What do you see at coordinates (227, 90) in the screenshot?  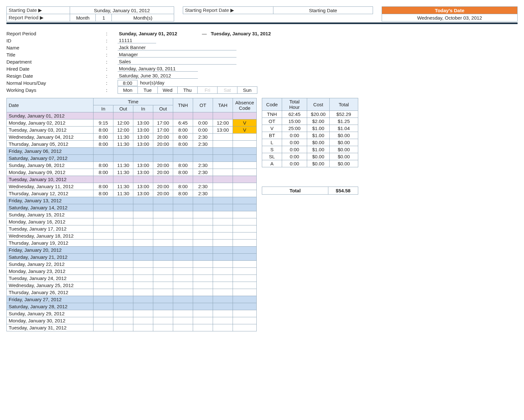 I see `working-day-cell: Sat` at bounding box center [227, 90].